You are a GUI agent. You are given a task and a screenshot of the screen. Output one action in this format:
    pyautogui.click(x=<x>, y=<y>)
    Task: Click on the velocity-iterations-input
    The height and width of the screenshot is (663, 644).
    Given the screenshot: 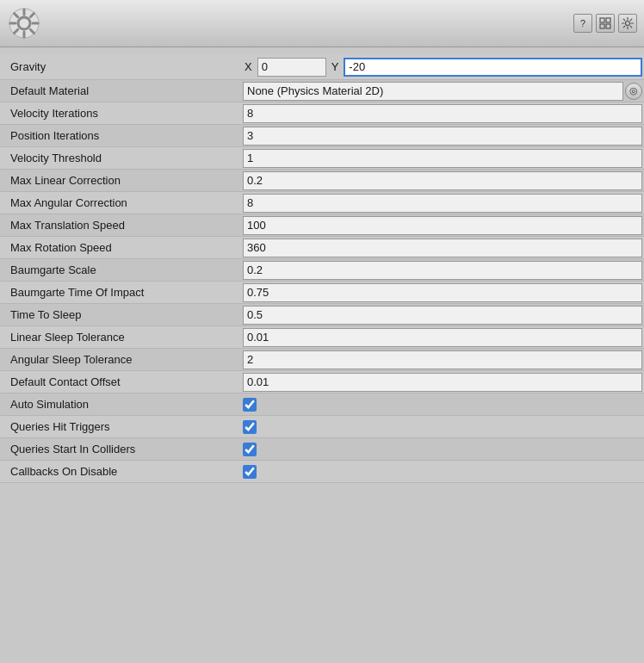 What is the action you would take?
    pyautogui.click(x=443, y=114)
    